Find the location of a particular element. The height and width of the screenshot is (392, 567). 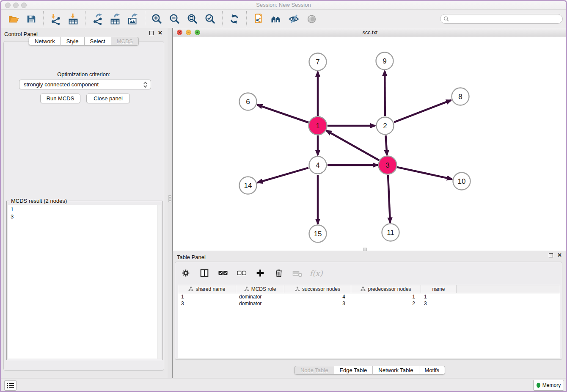

import-network-button is located at coordinates (55, 19).